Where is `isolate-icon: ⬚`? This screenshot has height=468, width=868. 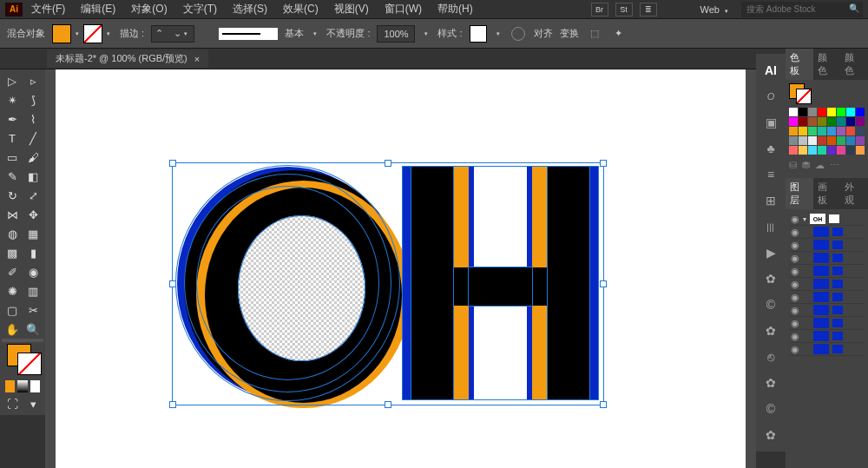
isolate-icon: ⬚ is located at coordinates (595, 34).